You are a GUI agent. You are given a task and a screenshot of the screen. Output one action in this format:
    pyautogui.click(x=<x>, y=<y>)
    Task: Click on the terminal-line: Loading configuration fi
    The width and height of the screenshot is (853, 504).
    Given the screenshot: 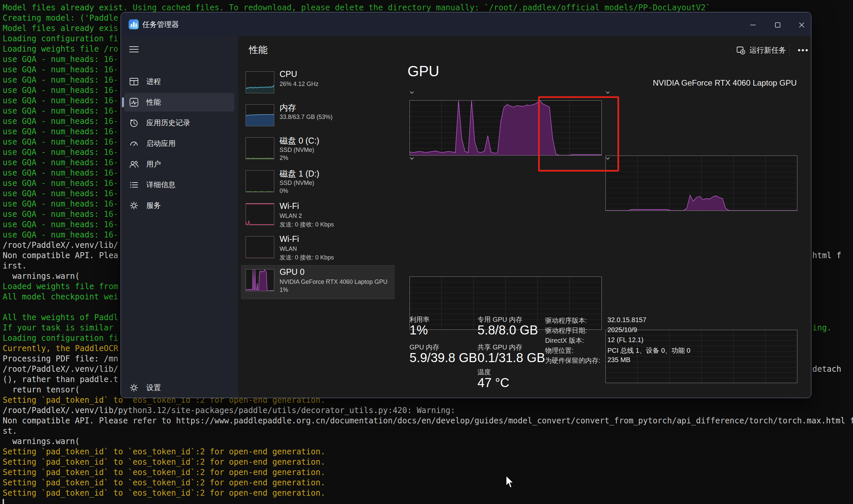 What is the action you would take?
    pyautogui.click(x=60, y=39)
    